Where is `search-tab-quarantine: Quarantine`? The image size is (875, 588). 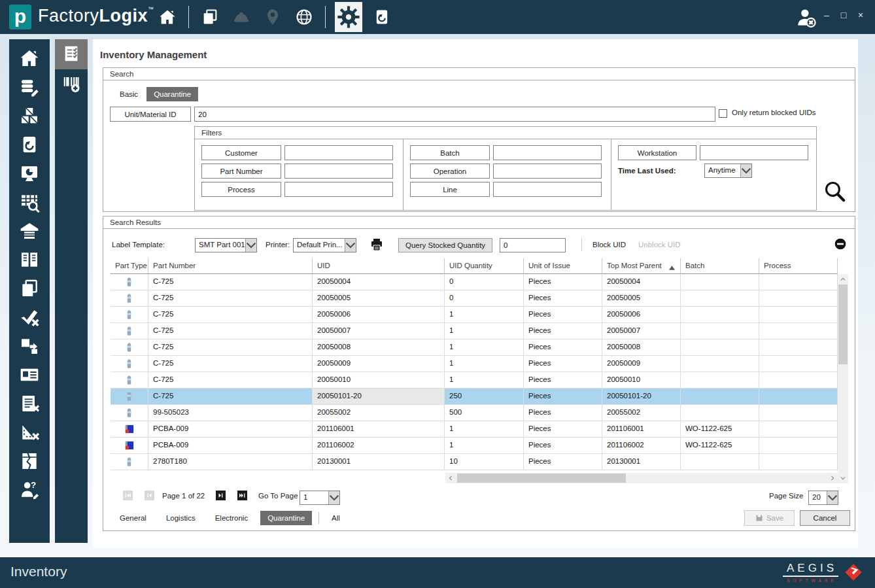 search-tab-quarantine: Quarantine is located at coordinates (173, 94).